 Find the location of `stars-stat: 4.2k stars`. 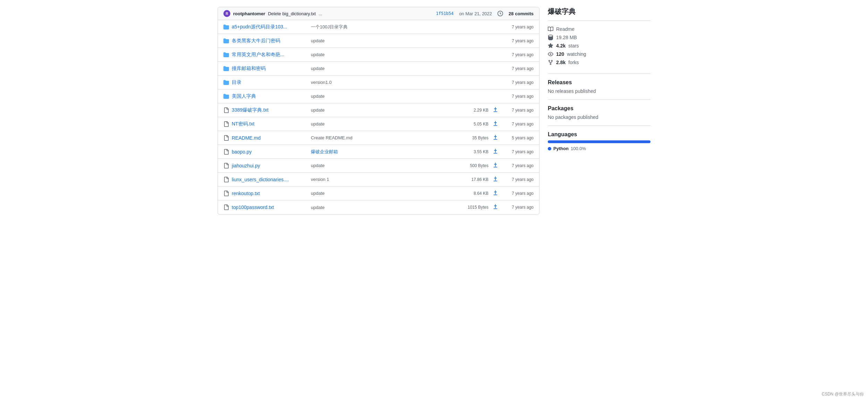

stars-stat: 4.2k stars is located at coordinates (599, 46).